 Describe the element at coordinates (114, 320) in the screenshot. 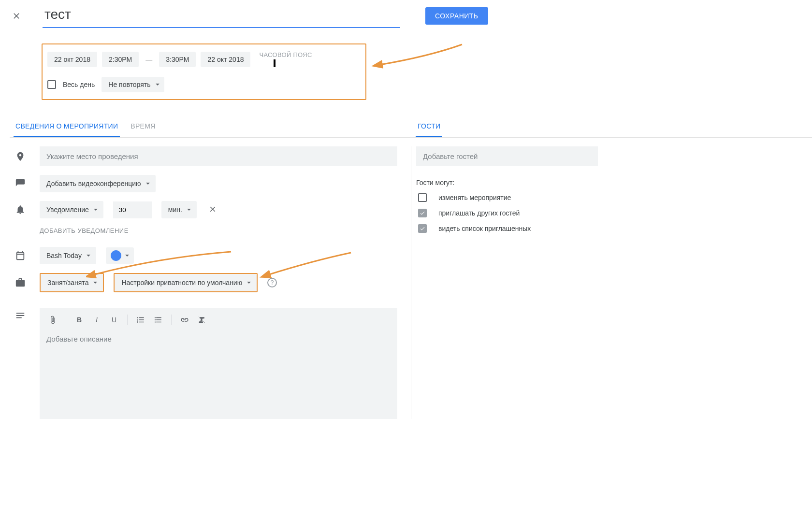

I see `underline-icon: U` at that location.